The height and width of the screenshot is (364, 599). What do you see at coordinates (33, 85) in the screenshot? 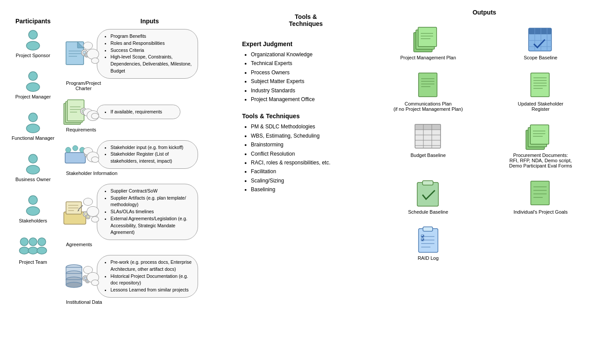
I see `participant-project-manager: Project Manager` at bounding box center [33, 85].